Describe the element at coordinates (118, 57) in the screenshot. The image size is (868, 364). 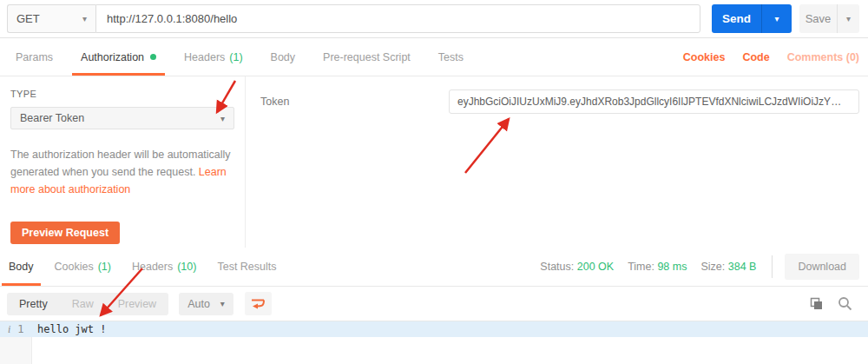
I see `tab-authorization: Authorization` at that location.